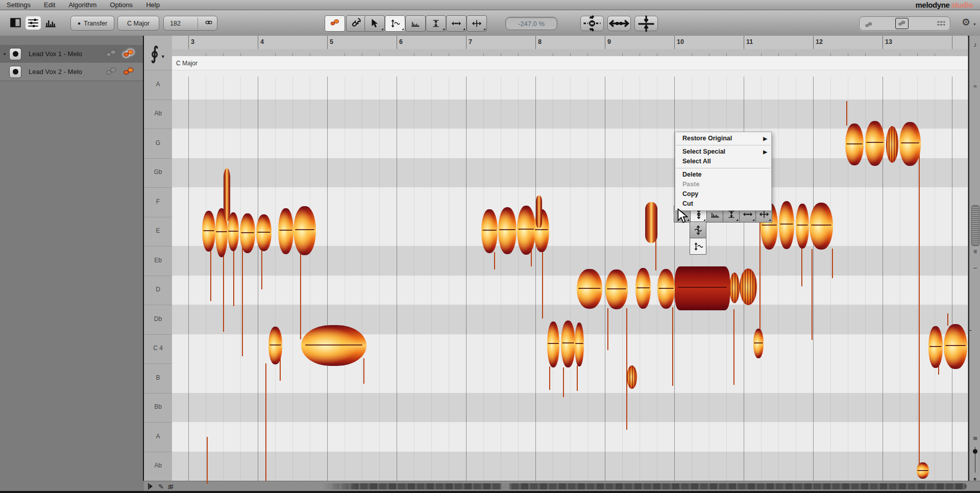 The height and width of the screenshot is (493, 980). Describe the element at coordinates (723, 194) in the screenshot. I see `context-menu-item-copy: Copy` at that location.